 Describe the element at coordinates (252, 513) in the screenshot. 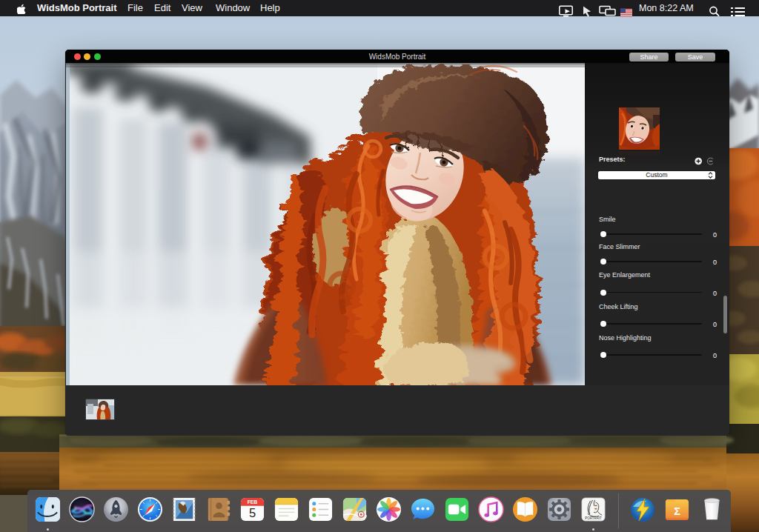

I see `svg-text: 5` at that location.